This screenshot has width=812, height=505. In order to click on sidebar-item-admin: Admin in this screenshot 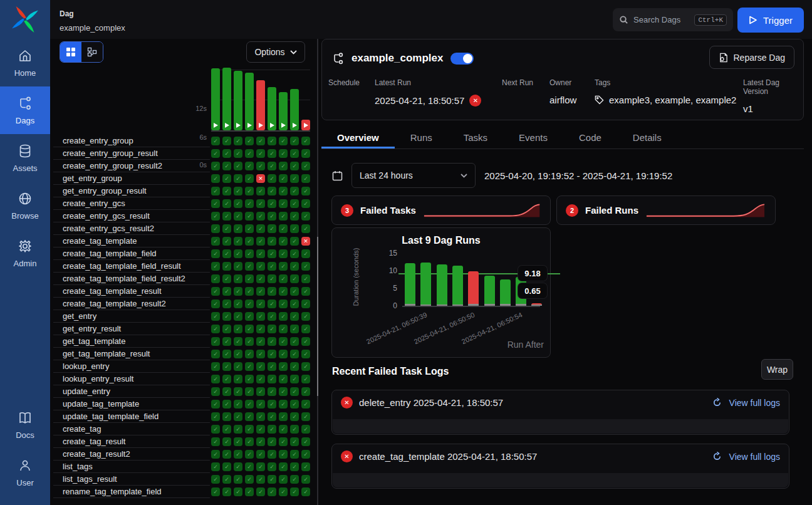, I will do `click(25, 253)`.